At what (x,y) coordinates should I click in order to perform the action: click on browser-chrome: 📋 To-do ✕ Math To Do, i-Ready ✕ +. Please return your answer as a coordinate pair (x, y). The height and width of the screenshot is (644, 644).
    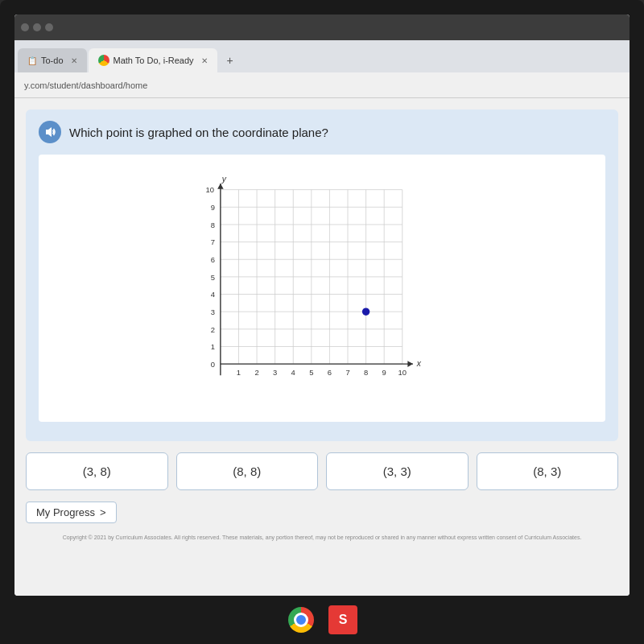
    Looking at the image, I should click on (322, 43).